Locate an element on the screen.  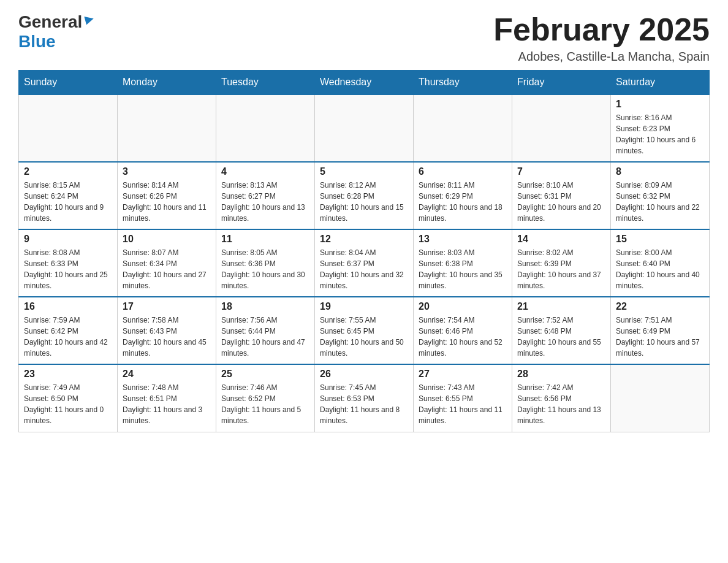
calendar-cell: 27Sunrise: 7:43 AMSunset: 6:55 PMDayligh… is located at coordinates (463, 398).